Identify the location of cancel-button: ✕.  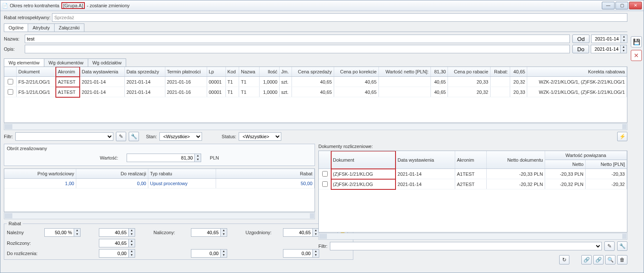
(636, 55).